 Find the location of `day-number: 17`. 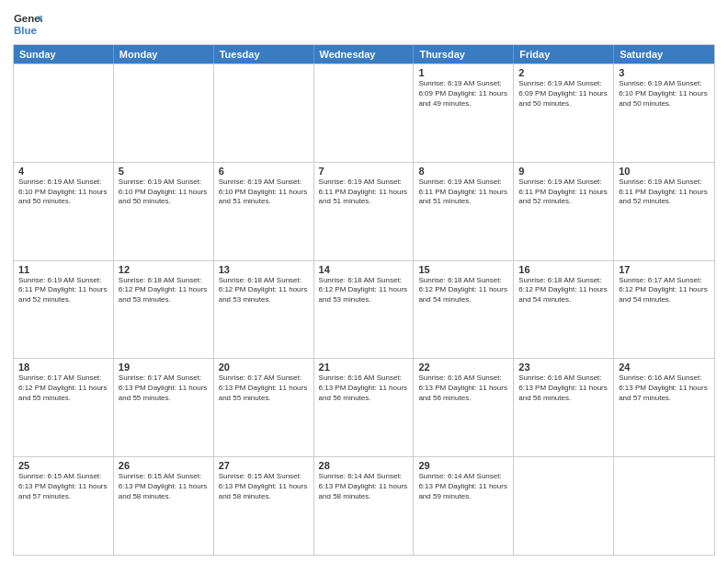

day-number: 17 is located at coordinates (664, 270).